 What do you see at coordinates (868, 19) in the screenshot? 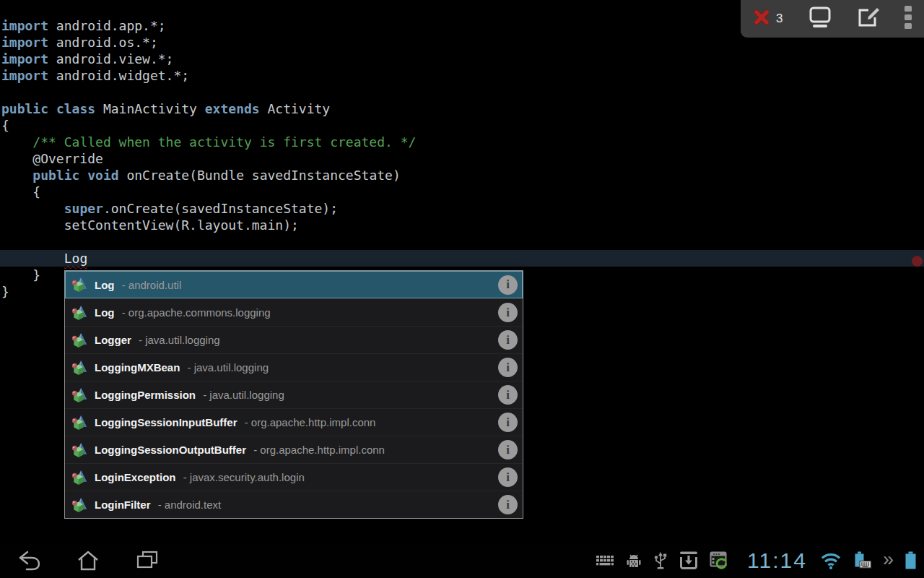
I see `edit-button` at bounding box center [868, 19].